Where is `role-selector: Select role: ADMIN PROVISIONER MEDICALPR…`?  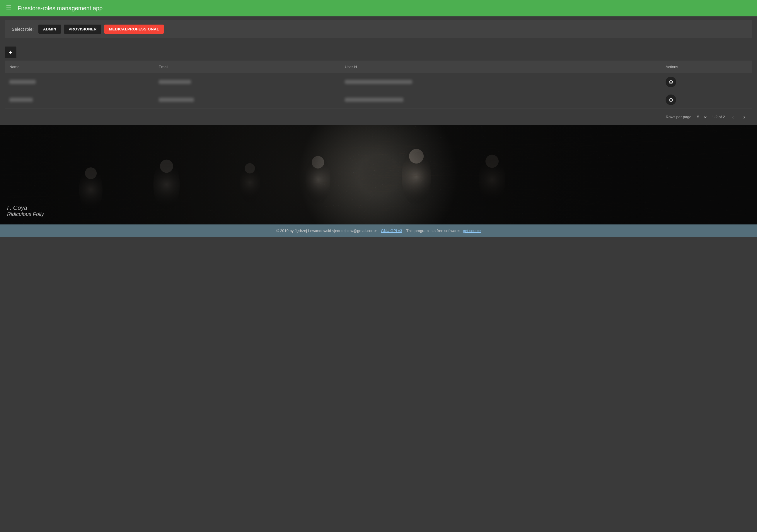 role-selector: Select role: ADMIN PROVISIONER MEDICALPR… is located at coordinates (378, 29).